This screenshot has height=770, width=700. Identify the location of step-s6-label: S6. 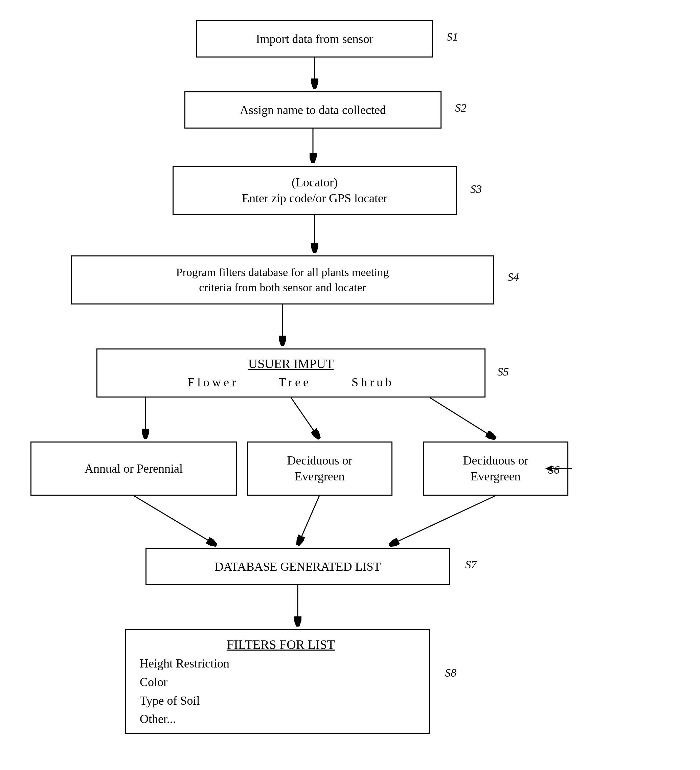
(554, 470).